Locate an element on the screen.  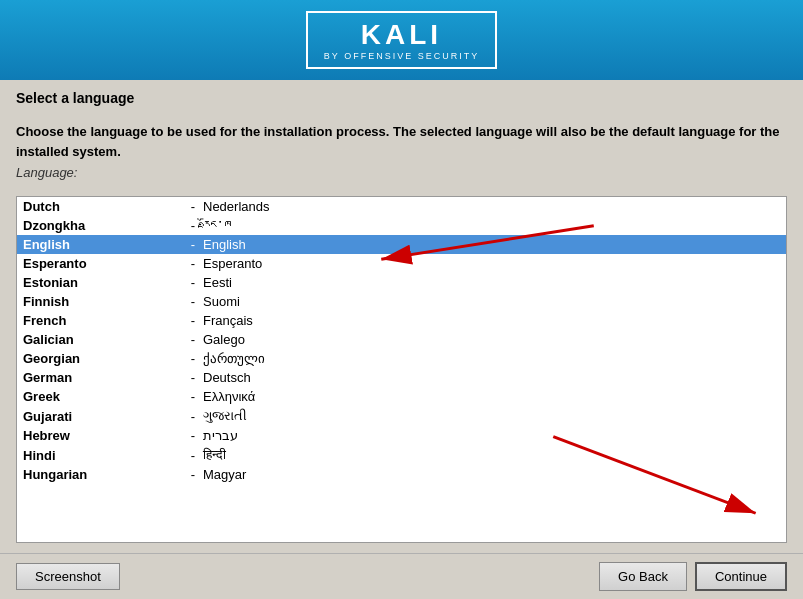
table-row: Dutch-Nederlands is located at coordinates (402, 206).